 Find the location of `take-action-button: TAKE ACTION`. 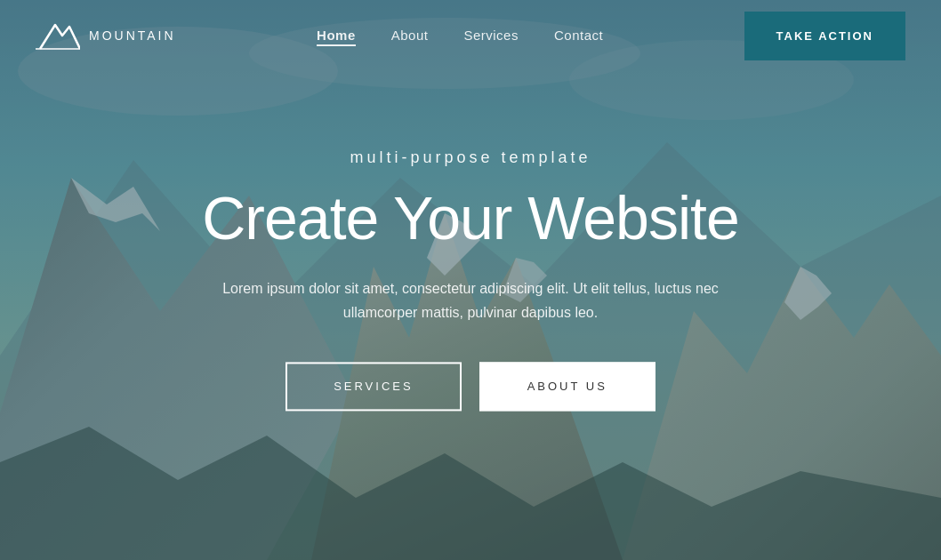

take-action-button: TAKE ACTION is located at coordinates (825, 36).